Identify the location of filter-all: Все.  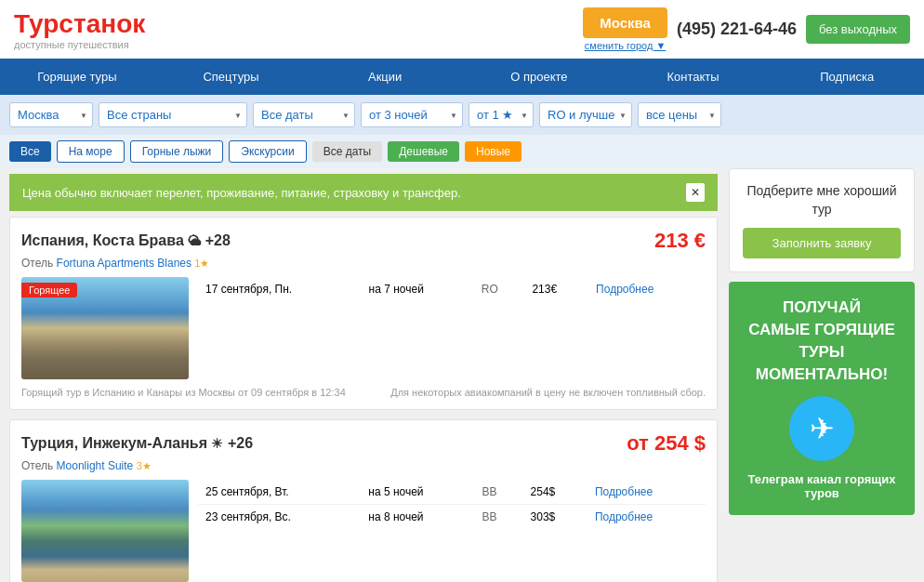
(30, 152).